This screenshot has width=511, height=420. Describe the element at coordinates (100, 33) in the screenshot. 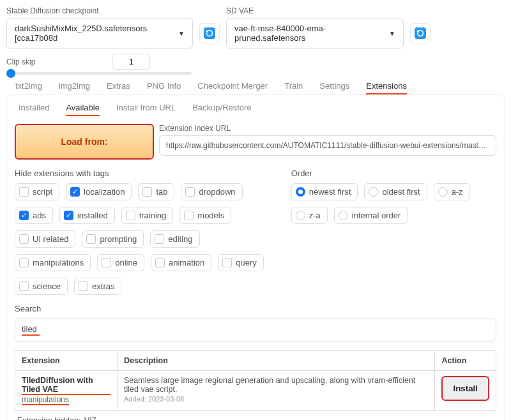

I see `checkpoint-select: darkSushiMixMix_225D.safetensors [cca17b…` at that location.